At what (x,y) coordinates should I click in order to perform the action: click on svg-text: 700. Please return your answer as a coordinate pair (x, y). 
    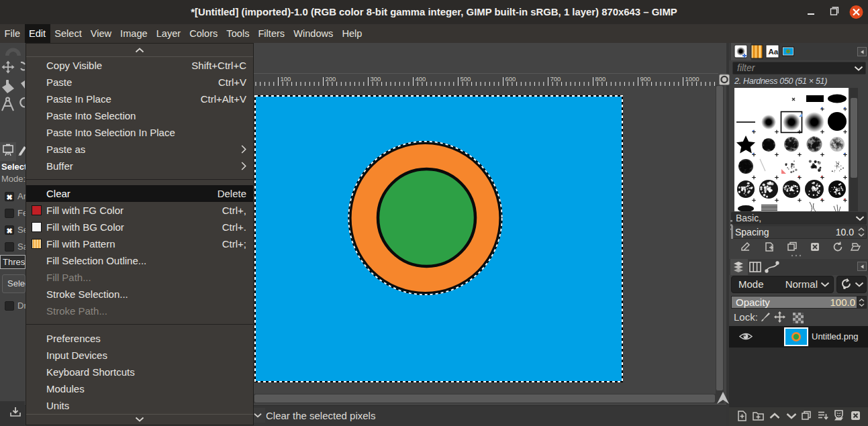
    Looking at the image, I should click on (556, 79).